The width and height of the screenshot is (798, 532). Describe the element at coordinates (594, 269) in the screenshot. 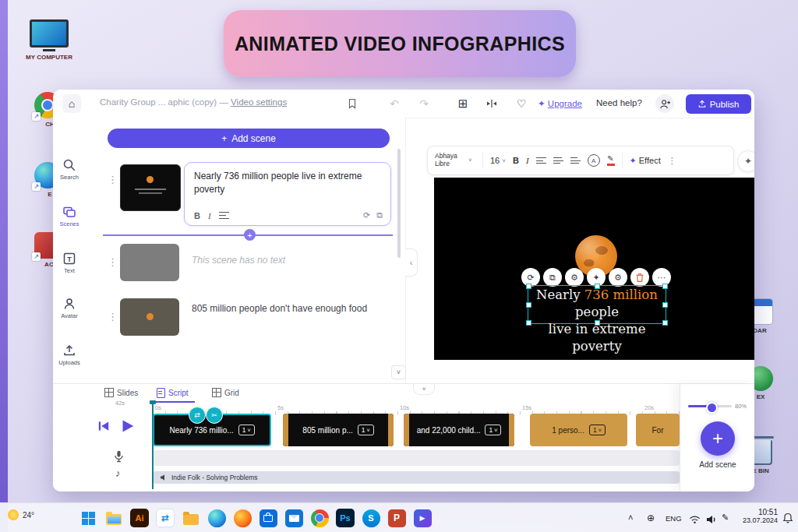

I see `video-canvas: ⟳ ⧉ ⚙ ✦ ⚙ ⋯ Nearly 736 million people li…` at that location.